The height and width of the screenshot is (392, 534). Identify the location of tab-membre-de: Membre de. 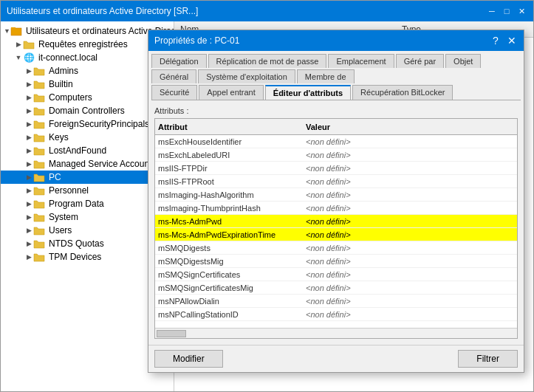
(326, 77).